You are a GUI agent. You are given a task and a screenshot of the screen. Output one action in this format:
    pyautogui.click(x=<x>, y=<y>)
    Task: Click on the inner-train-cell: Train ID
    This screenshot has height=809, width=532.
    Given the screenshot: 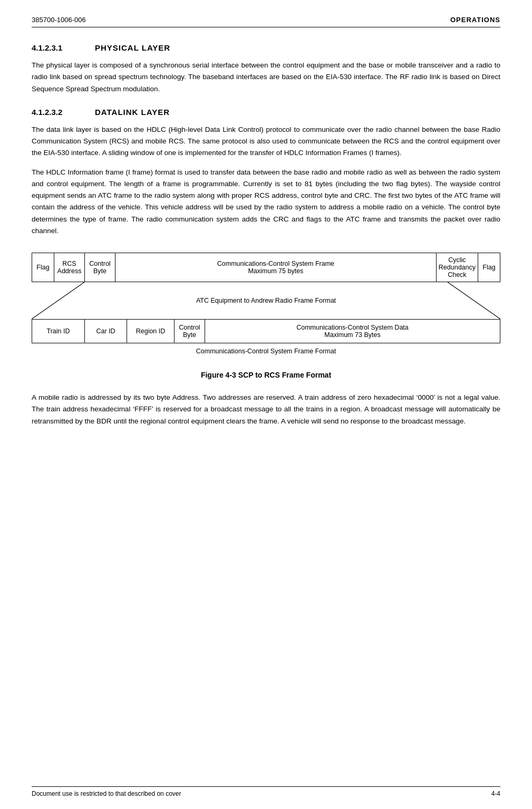 What is the action you would take?
    pyautogui.click(x=59, y=331)
    